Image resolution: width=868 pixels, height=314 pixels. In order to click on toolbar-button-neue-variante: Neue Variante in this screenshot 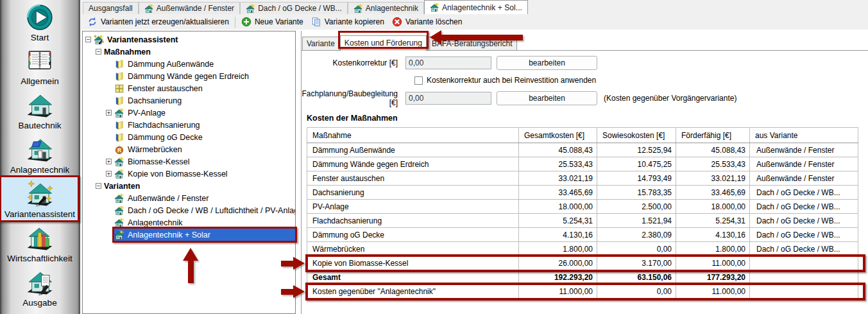, I will do `click(272, 22)`.